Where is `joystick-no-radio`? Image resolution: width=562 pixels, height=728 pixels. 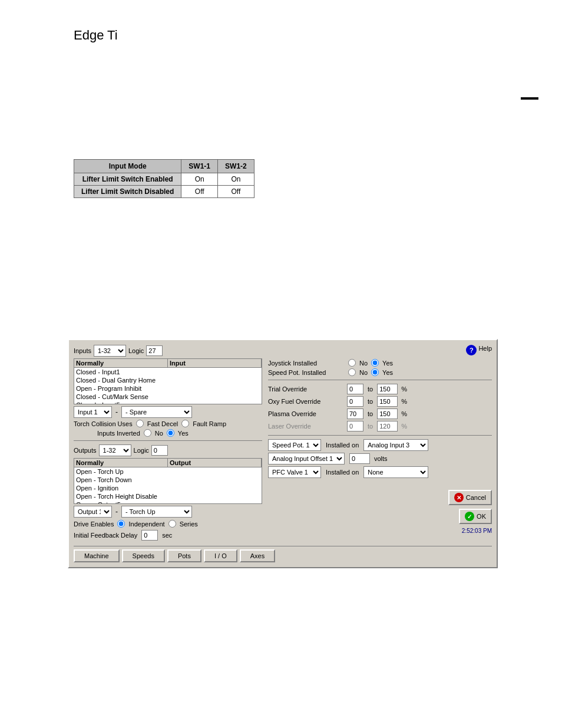 joystick-no-radio is located at coordinates (352, 363).